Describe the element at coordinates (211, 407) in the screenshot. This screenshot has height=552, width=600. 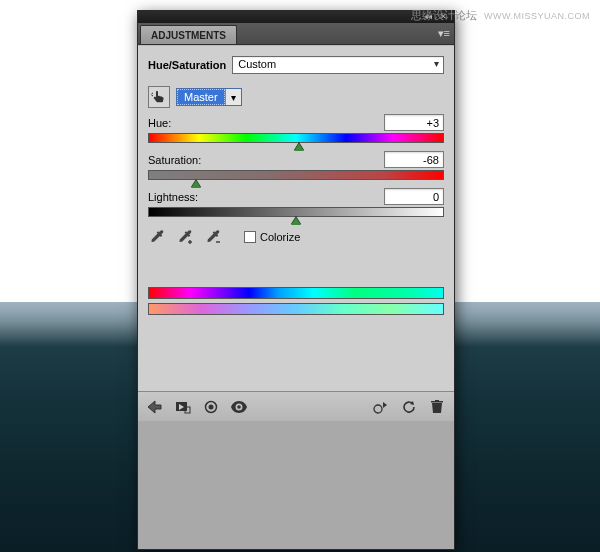
I see `circle-icon` at that location.